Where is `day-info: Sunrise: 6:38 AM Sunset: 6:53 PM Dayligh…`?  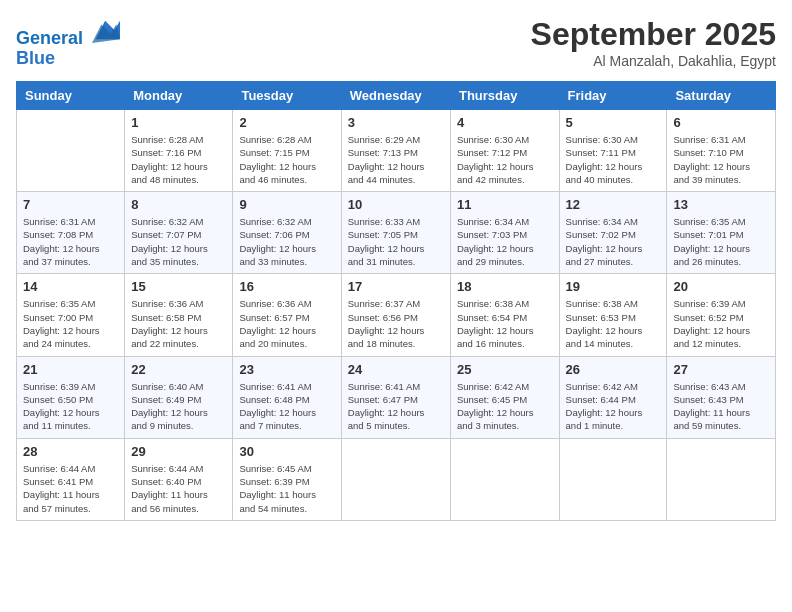
day-info: Sunrise: 6:38 AM Sunset: 6:53 PM Dayligh… is located at coordinates (614, 324).